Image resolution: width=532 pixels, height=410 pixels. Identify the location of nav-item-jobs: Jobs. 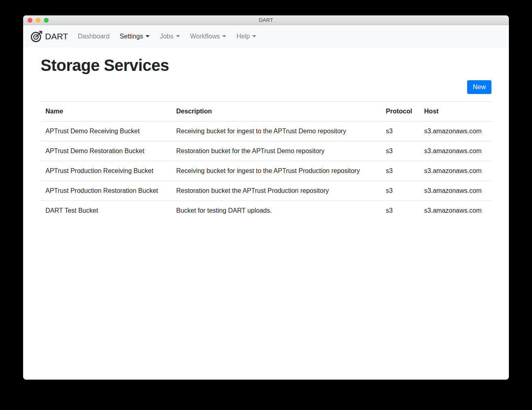
(170, 36).